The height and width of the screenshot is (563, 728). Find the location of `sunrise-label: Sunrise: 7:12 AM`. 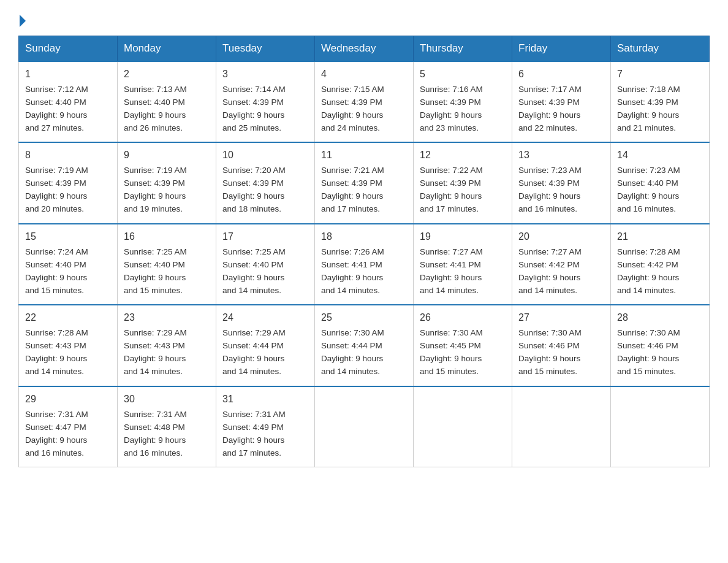

sunrise-label: Sunrise: 7:12 AM is located at coordinates (56, 90).